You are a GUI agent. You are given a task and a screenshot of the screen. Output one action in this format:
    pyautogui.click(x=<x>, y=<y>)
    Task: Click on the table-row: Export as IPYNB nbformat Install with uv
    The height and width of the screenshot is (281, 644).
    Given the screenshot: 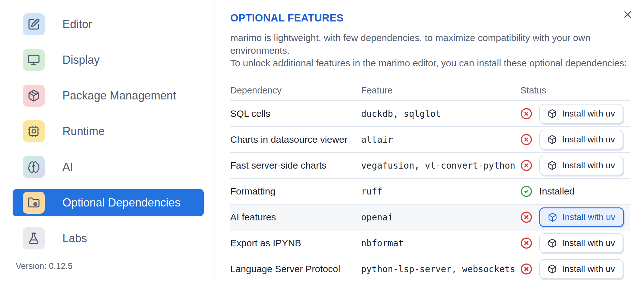 What is the action you would take?
    pyautogui.click(x=430, y=243)
    